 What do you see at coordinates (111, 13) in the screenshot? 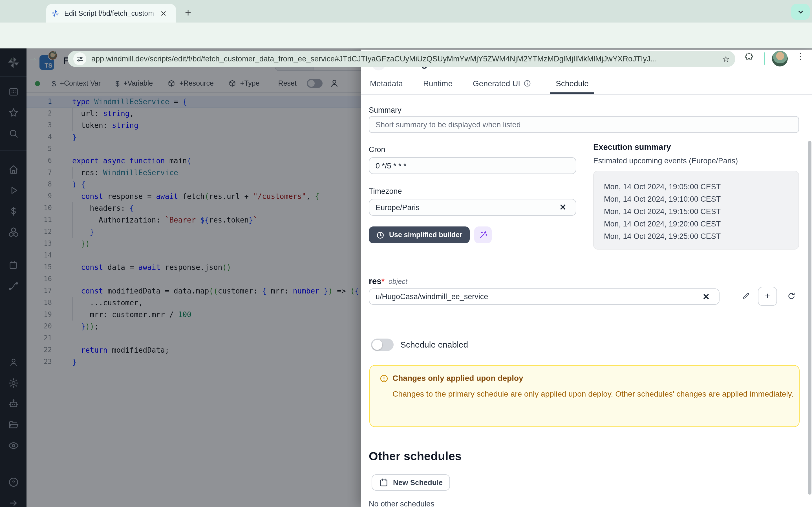
I see `browser-tab: Edit Script f/bd/fetch_custom ✕` at bounding box center [111, 13].